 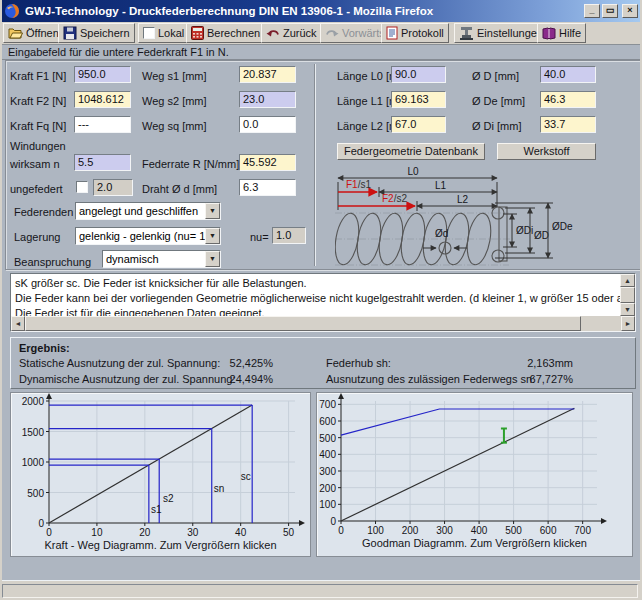 I want to click on spring-end-view, so click(x=500, y=234).